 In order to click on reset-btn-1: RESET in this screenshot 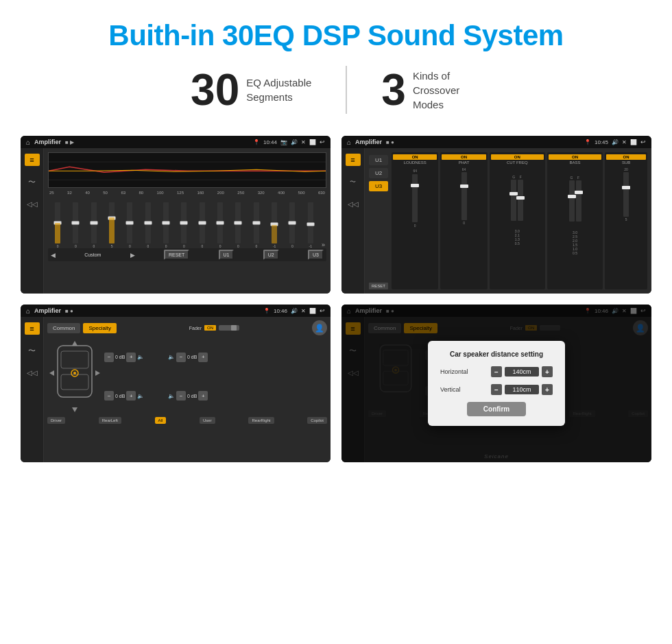, I will do `click(177, 255)`.